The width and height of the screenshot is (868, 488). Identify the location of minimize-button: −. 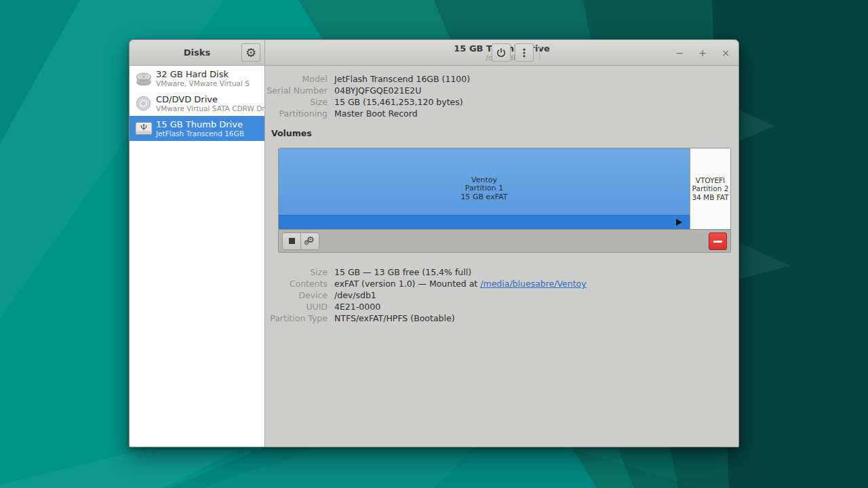
(679, 53).